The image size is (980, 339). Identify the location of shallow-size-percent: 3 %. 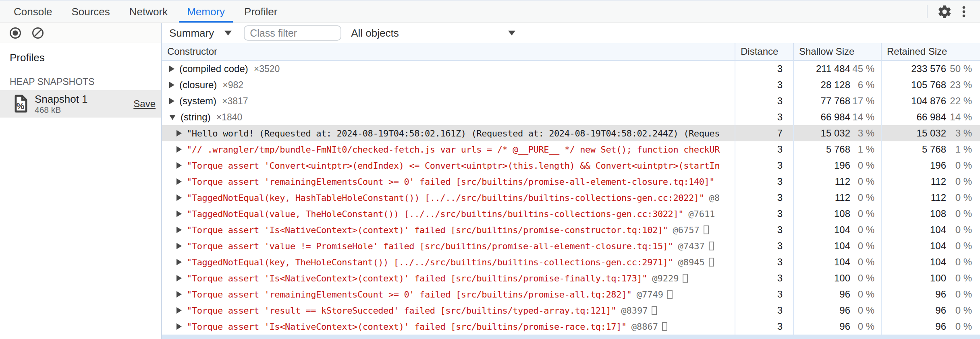
(866, 133).